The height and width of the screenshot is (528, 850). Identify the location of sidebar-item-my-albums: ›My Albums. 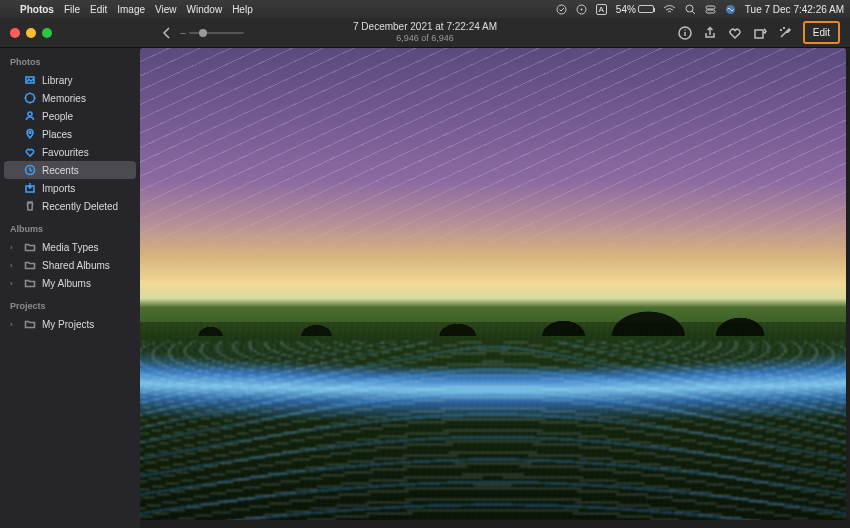
(70, 283).